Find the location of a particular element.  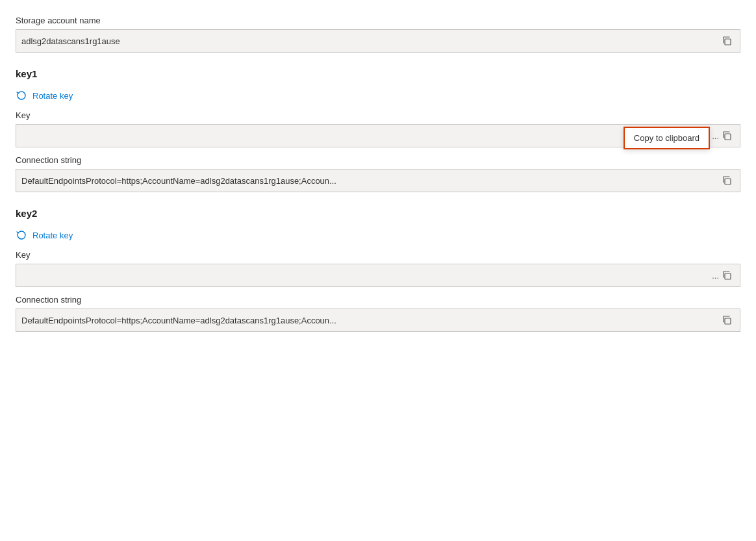

copy-icon-key1 is located at coordinates (727, 136).